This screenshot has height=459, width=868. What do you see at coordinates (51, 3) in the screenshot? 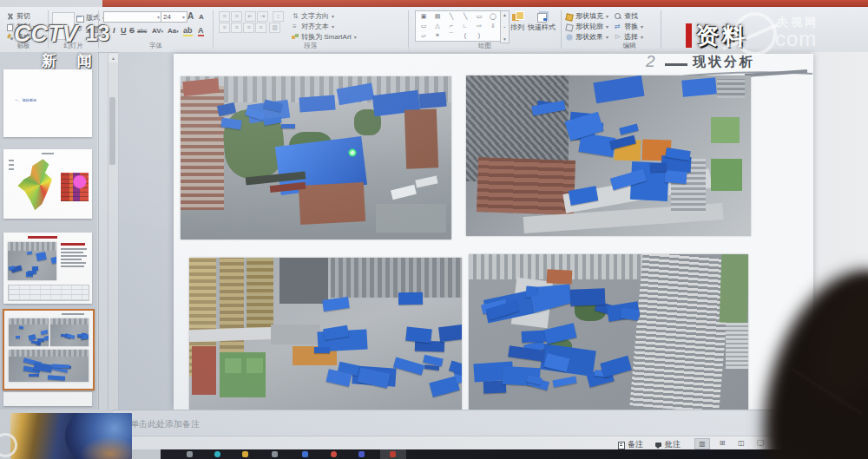
I see `window-edge` at bounding box center [51, 3].